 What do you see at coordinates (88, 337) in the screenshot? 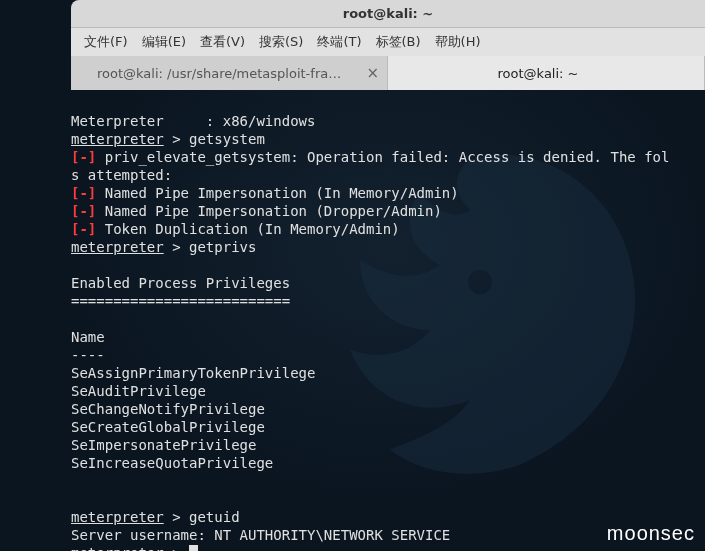
I see `col-name: Name` at bounding box center [88, 337].